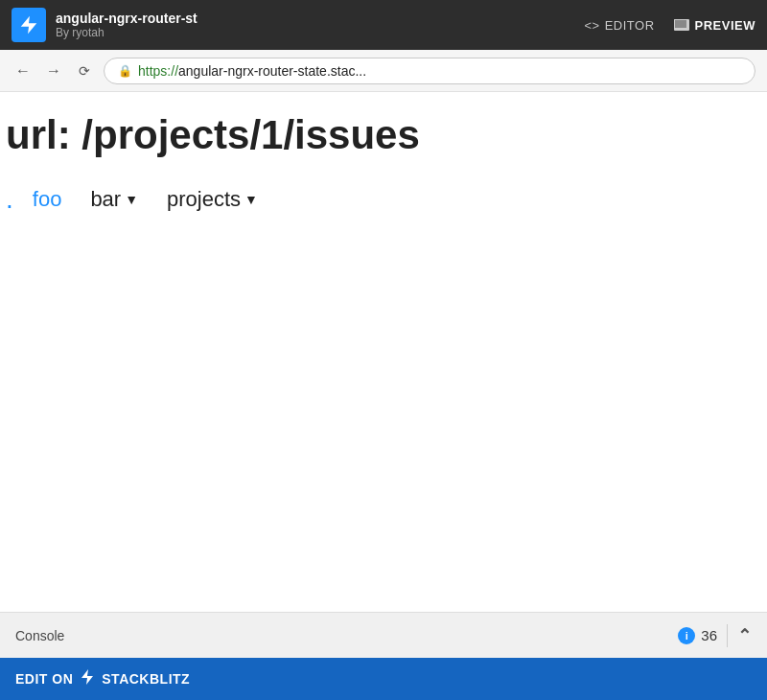  What do you see at coordinates (252, 71) in the screenshot?
I see `url-text: https://angular-ngrx-router-state.stac..…` at bounding box center [252, 71].